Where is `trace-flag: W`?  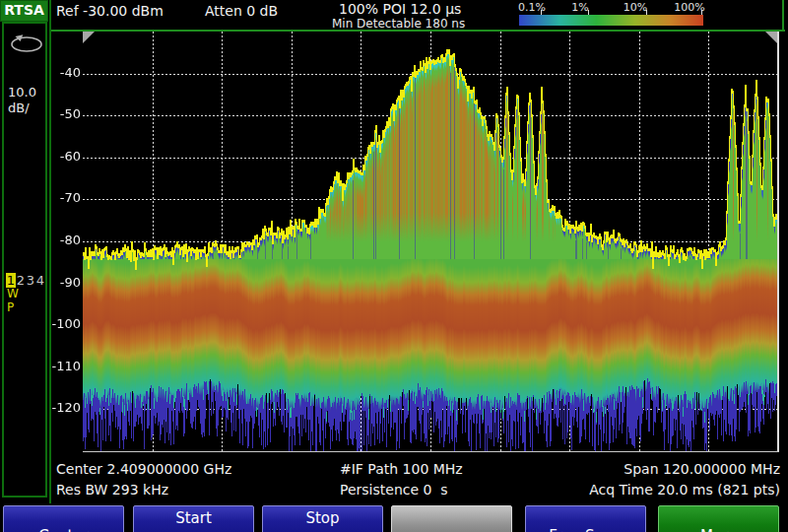
trace-flag: W is located at coordinates (13, 294).